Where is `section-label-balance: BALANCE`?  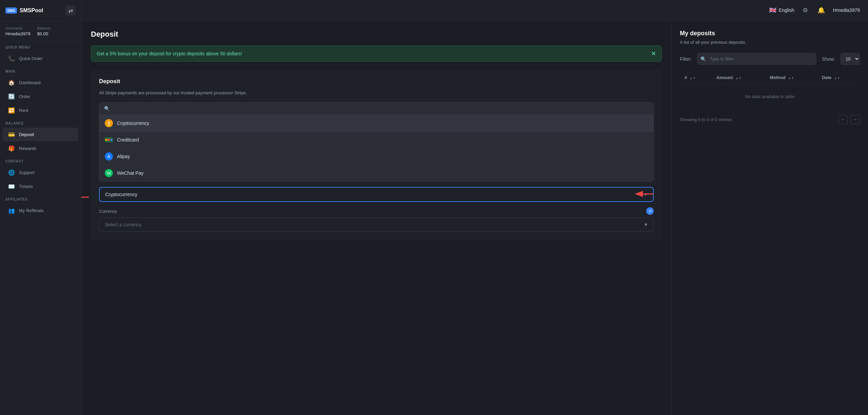 section-label-balance: BALANCE is located at coordinates (41, 122).